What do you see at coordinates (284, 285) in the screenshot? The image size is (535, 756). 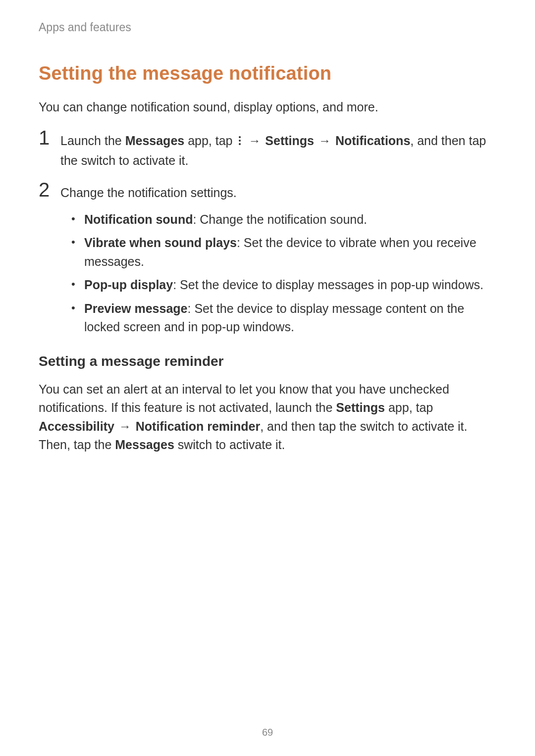 I see `bullet-item: Pop-up display: Set the device to displa…` at bounding box center [284, 285].